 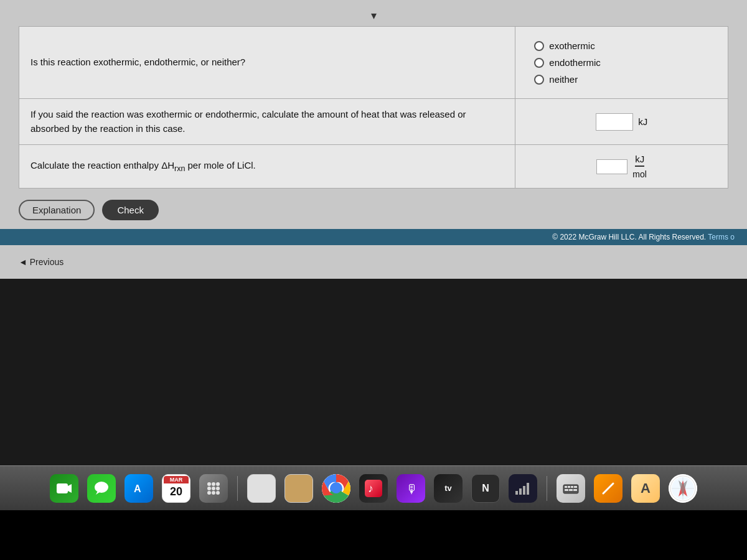 I want to click on font-label: A, so click(x=646, y=488).